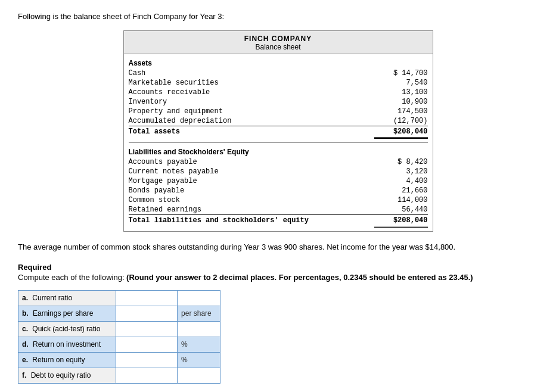 Image resolution: width=556 pixels, height=392 pixels. I want to click on total-liabilities-label: Total liabilities and stockholders' equi…, so click(219, 222).